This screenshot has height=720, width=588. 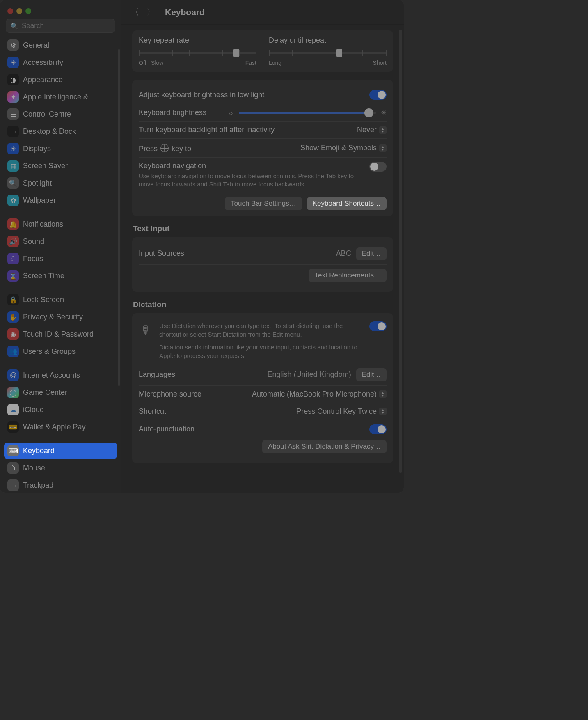 What do you see at coordinates (61, 468) in the screenshot?
I see `sidebar-item-mouse: 🖱Mouse` at bounding box center [61, 468].